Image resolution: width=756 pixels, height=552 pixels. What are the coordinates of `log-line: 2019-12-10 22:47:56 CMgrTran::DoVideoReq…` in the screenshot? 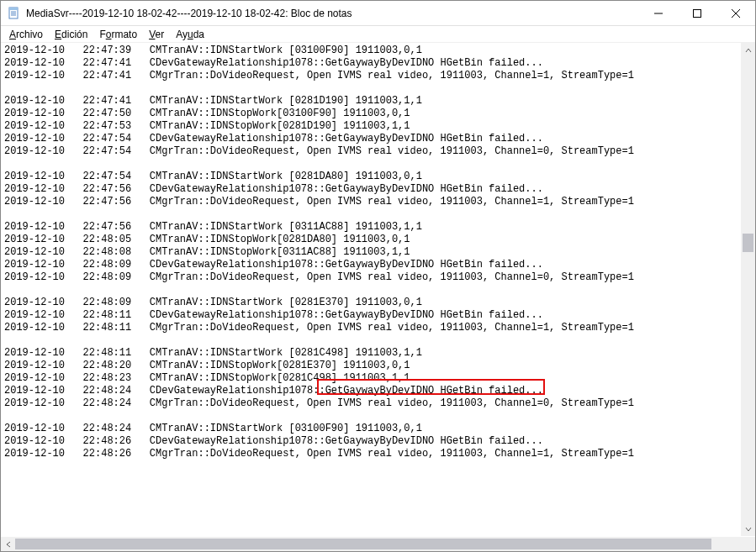 It's located at (372, 202).